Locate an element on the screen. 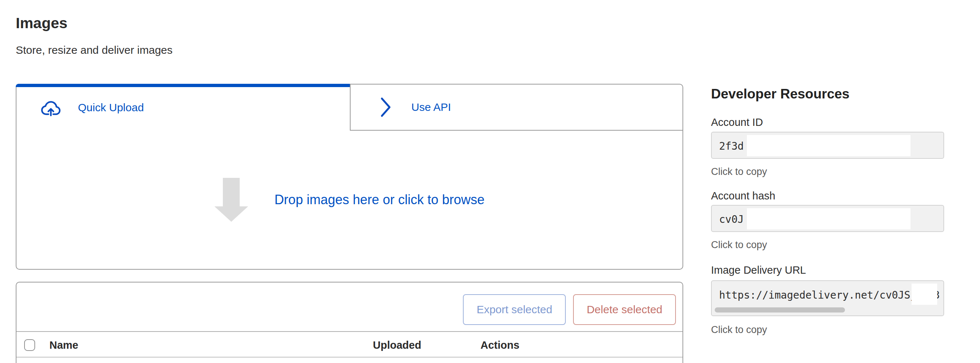  tab-use-api-label: Use API is located at coordinates (431, 107).